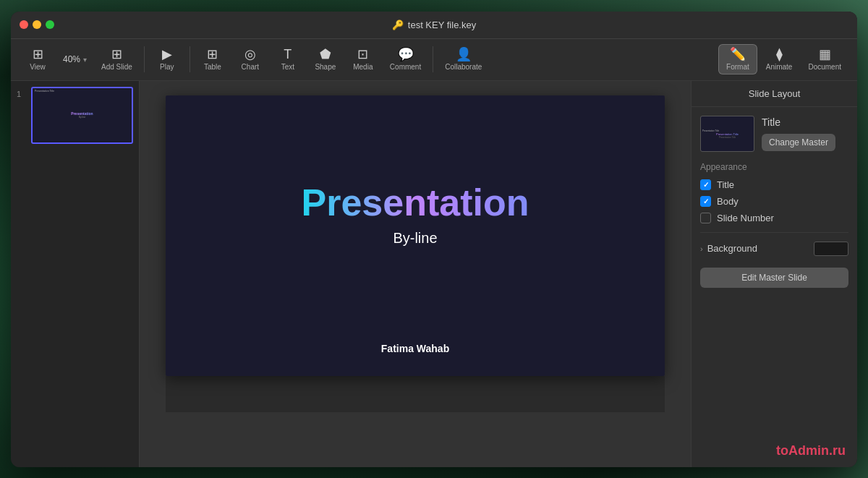  I want to click on background-swatch, so click(831, 249).